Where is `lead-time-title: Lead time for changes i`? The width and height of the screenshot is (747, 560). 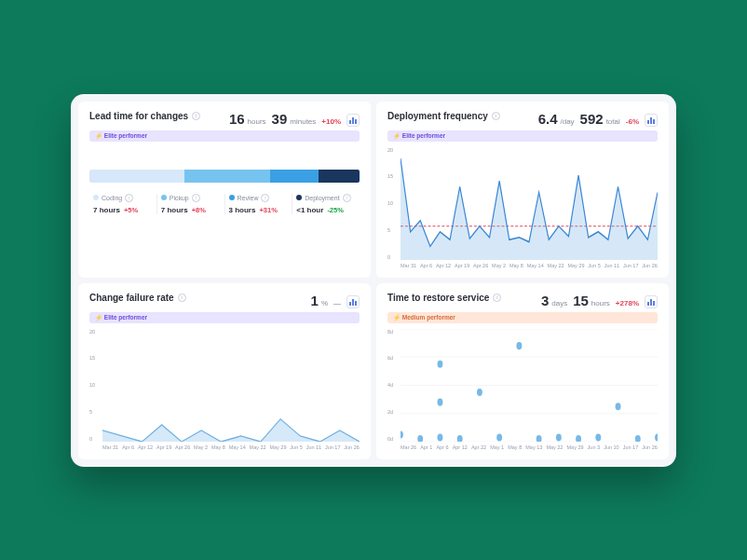 lead-time-title: Lead time for changes i is located at coordinates (145, 116).